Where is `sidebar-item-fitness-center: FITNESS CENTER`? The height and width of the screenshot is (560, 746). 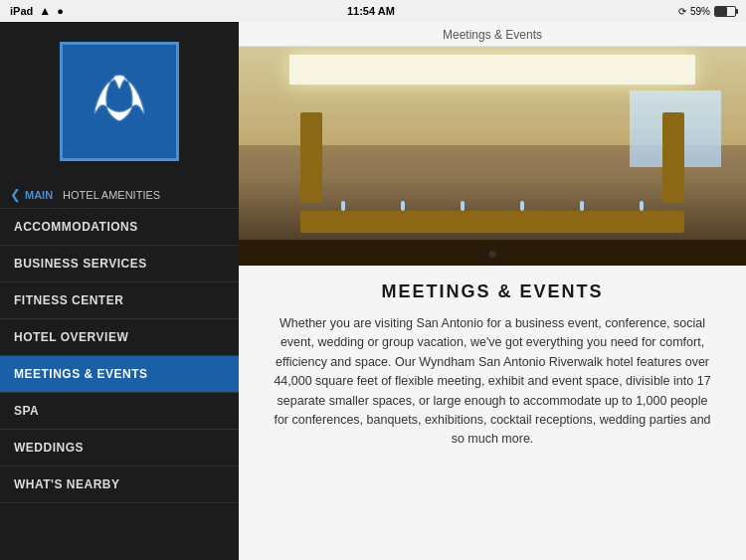
sidebar-item-fitness-center: FITNESS CENTER is located at coordinates (119, 300).